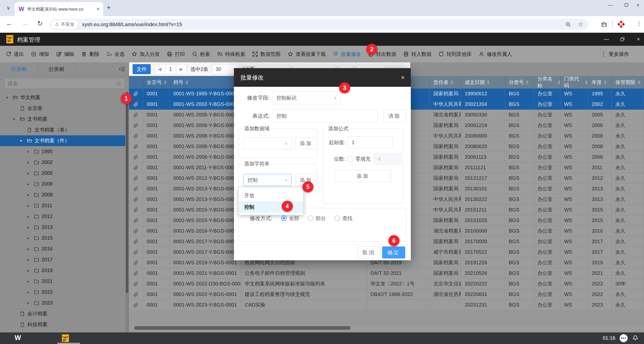  Describe the element at coordinates (606, 39) in the screenshot. I see `app-minimize-icon: —` at that location.